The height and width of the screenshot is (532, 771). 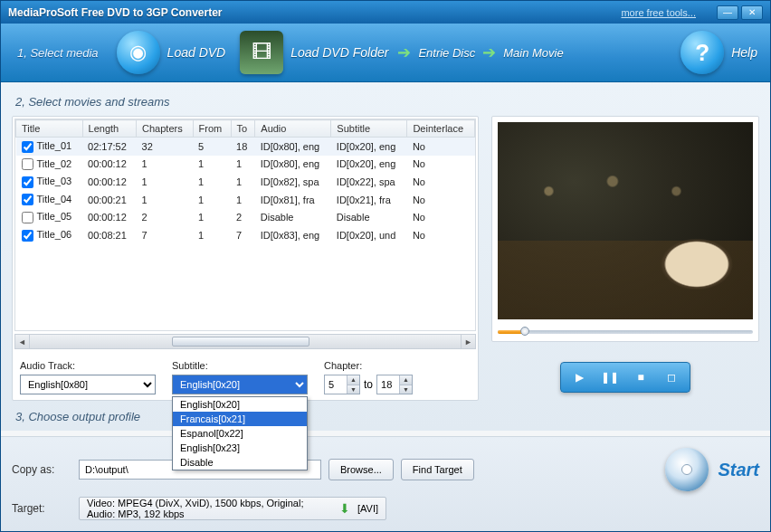 I want to click on more-tools-link: more free tools..., so click(x=659, y=13).